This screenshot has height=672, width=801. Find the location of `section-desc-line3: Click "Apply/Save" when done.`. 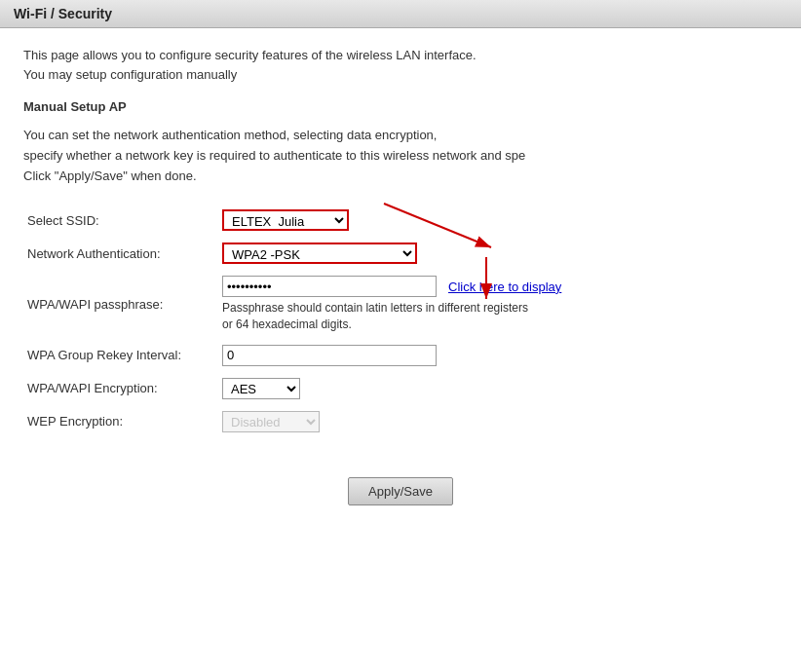

section-desc-line3: Click "Apply/Save" when done. is located at coordinates (400, 177).